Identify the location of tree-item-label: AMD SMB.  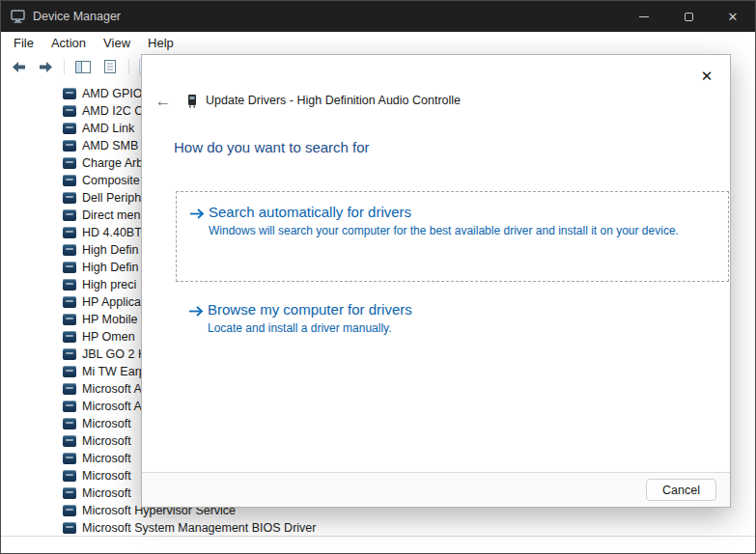
(110, 146).